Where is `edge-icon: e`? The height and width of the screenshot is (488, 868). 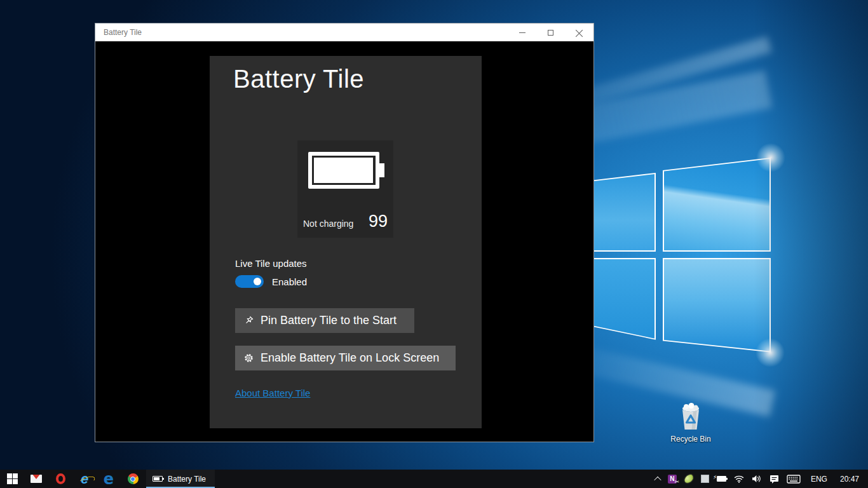
edge-icon: e is located at coordinates (109, 479).